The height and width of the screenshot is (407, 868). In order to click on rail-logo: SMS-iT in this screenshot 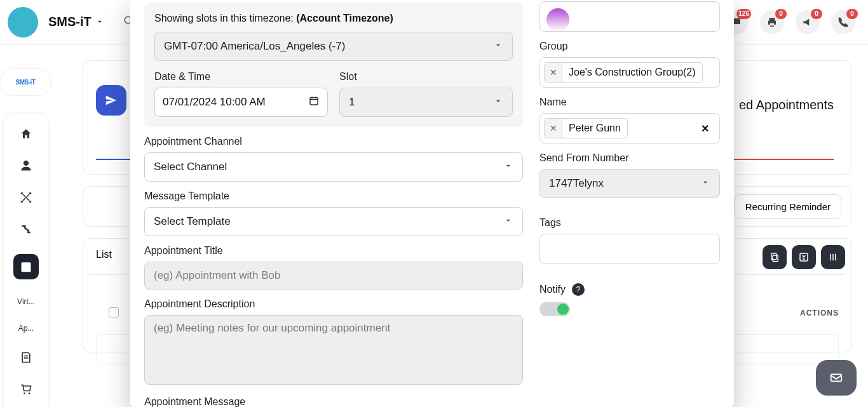, I will do `click(25, 82)`.